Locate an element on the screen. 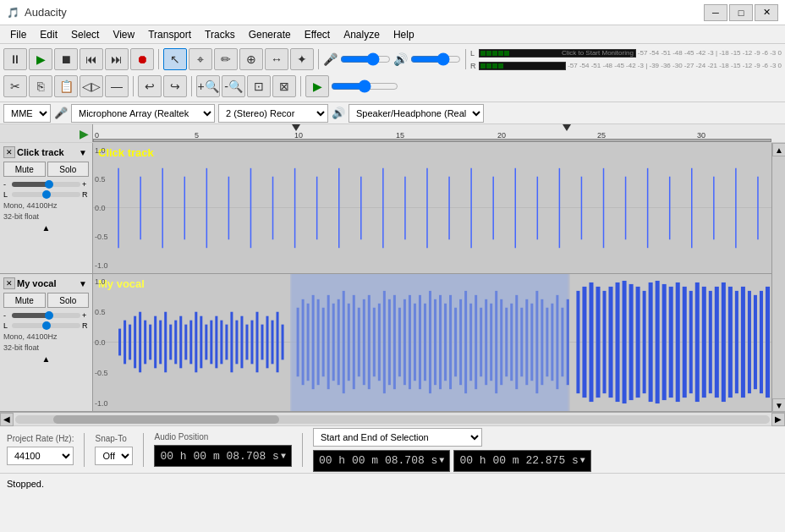  selection-mode-select: Start and End of Selection is located at coordinates (398, 437).